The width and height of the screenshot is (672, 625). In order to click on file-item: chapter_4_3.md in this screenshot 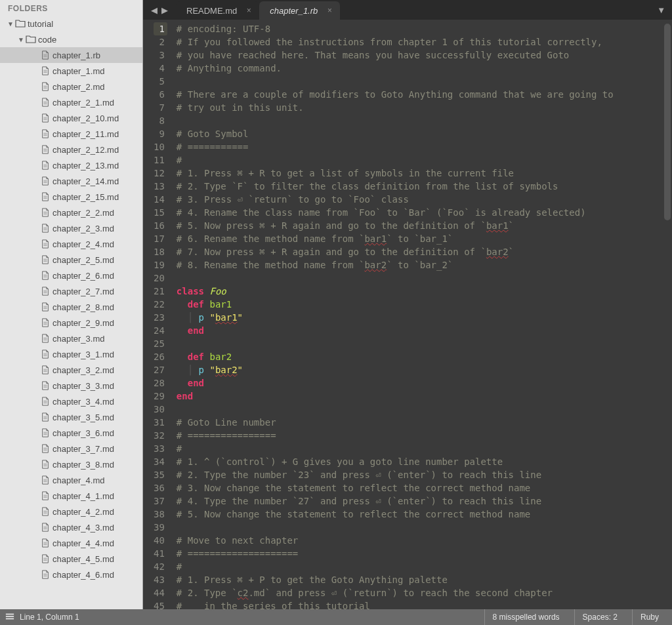, I will do `click(71, 527)`.